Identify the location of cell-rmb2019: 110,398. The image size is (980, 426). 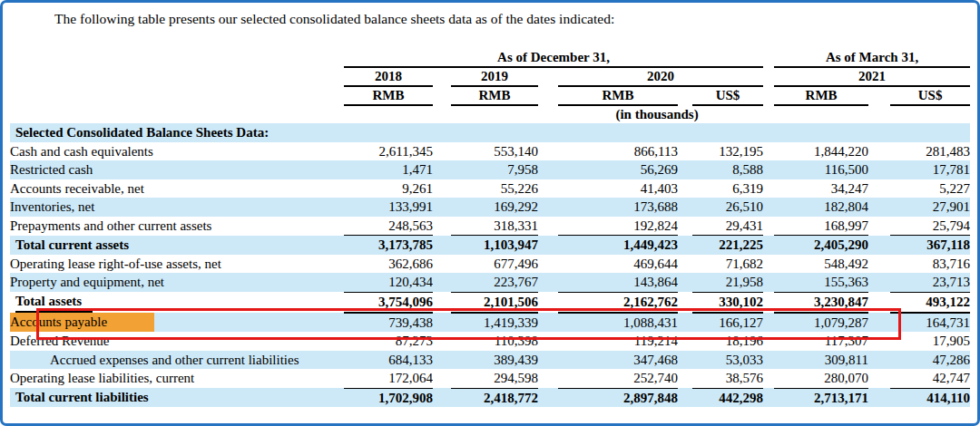
(495, 341).